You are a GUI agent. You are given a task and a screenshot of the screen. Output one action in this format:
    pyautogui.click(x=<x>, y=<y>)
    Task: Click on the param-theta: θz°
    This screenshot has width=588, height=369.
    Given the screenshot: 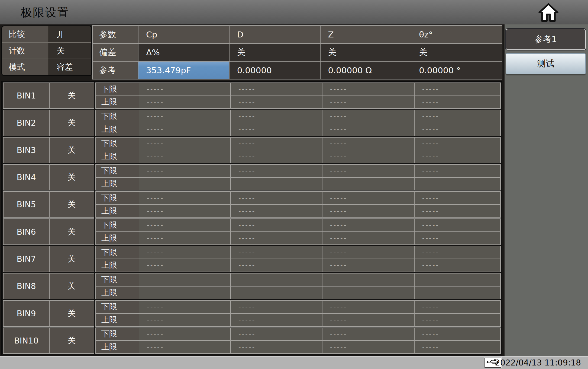 What is the action you would take?
    pyautogui.click(x=457, y=34)
    